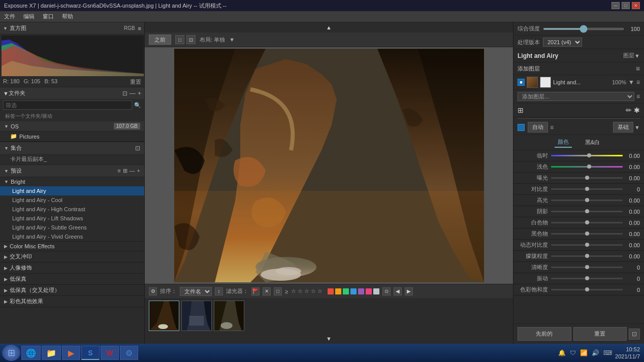  What do you see at coordinates (71, 353) in the screenshot?
I see `taskbar-media: ▶` at bounding box center [71, 353].